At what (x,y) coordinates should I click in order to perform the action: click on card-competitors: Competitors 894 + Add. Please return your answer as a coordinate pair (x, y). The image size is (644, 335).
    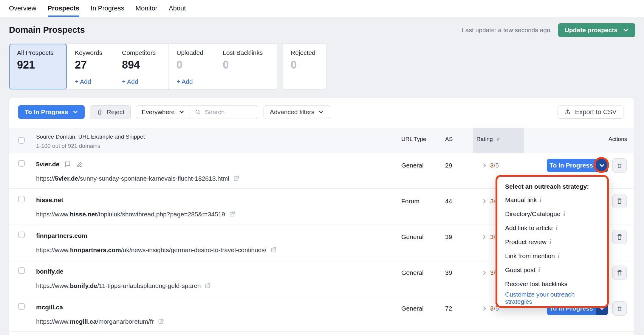
    Looking at the image, I should click on (141, 67).